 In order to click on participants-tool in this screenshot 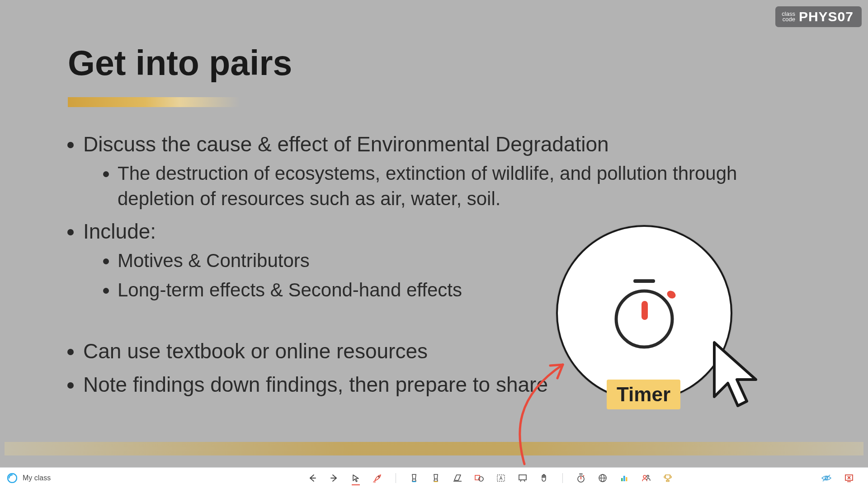, I will do `click(646, 478)`.